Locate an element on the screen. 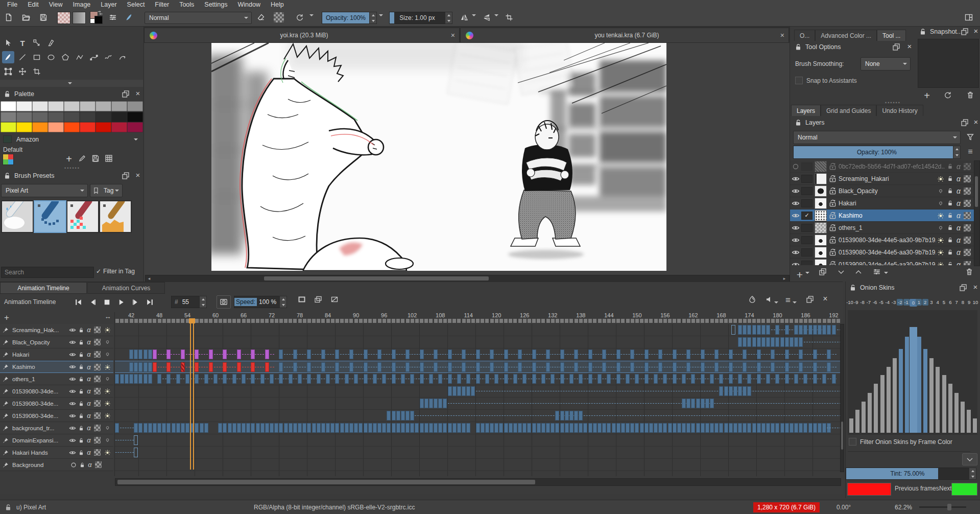 Image resolution: width=980 pixels, height=514 pixels. mirror-v-dropdown is located at coordinates (498, 20).